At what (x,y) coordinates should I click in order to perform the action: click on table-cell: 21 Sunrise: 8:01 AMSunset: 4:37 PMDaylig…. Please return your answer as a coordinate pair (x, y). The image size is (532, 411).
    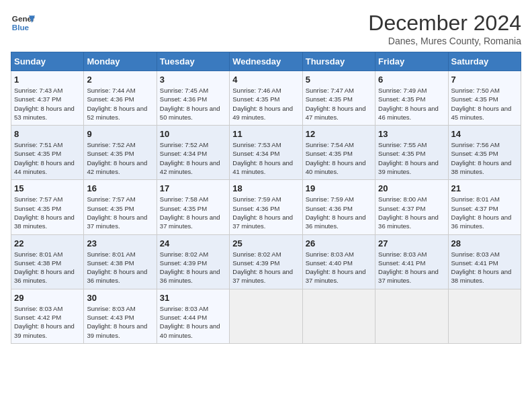
    Looking at the image, I should click on (484, 207).